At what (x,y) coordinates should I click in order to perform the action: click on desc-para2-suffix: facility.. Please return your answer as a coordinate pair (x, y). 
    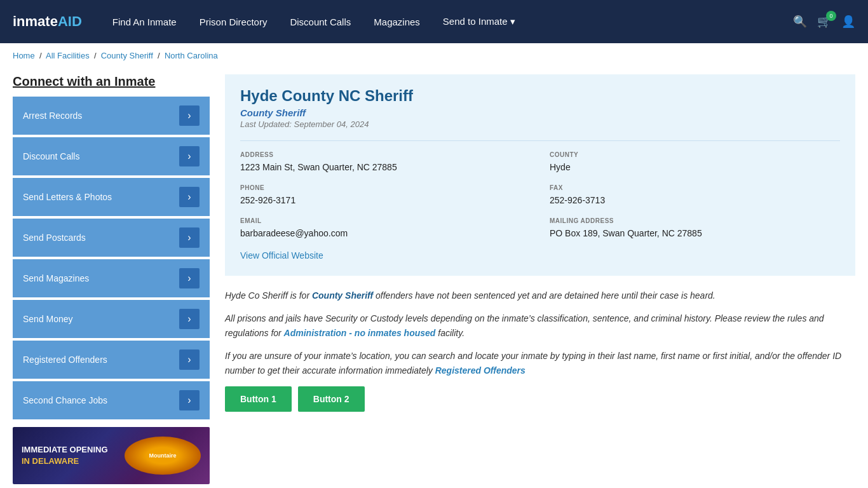
    Looking at the image, I should click on (450, 333).